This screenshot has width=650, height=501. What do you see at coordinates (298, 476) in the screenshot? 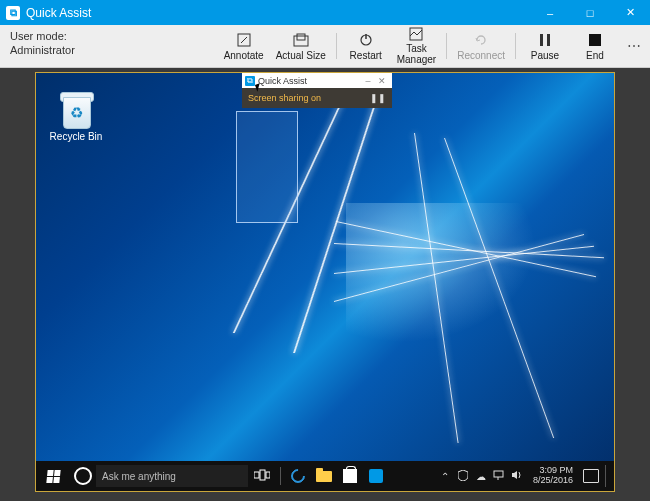
I see `edge-app` at bounding box center [298, 476].